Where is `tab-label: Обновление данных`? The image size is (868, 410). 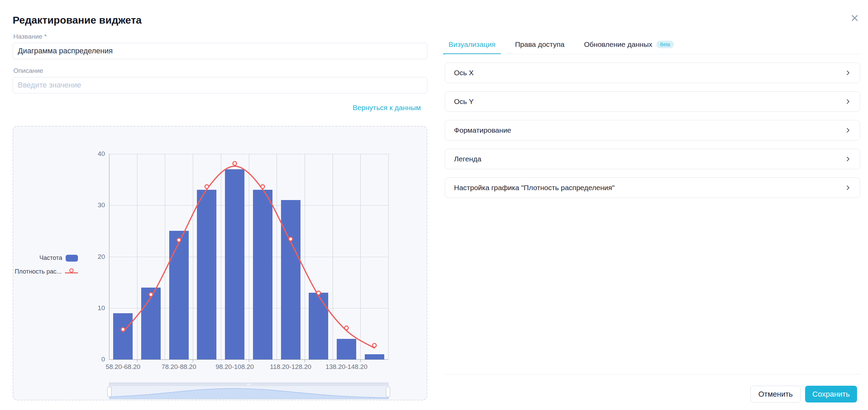 tab-label: Обновление данных is located at coordinates (618, 44).